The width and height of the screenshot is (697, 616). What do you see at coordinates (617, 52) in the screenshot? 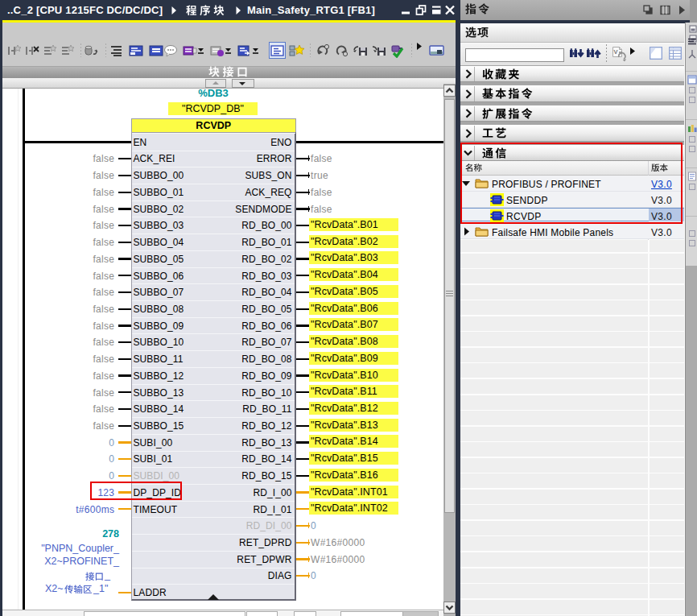
I see `svg-text: V` at bounding box center [617, 52].